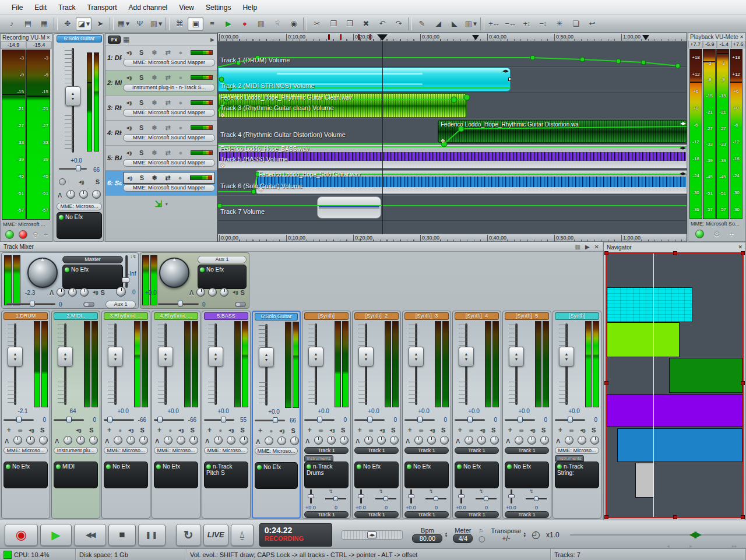 The width and height of the screenshot is (746, 560). Describe the element at coordinates (326, 475) in the screenshot. I see `strip-effects-box: n-Track Drums` at that location.